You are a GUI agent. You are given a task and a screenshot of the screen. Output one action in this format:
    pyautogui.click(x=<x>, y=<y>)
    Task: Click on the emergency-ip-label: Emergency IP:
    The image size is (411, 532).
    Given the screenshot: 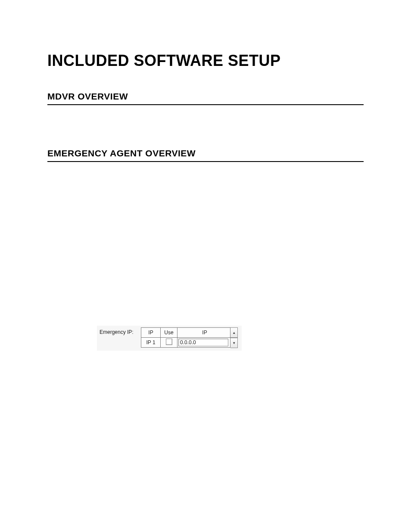 What is the action you would take?
    pyautogui.click(x=120, y=331)
    